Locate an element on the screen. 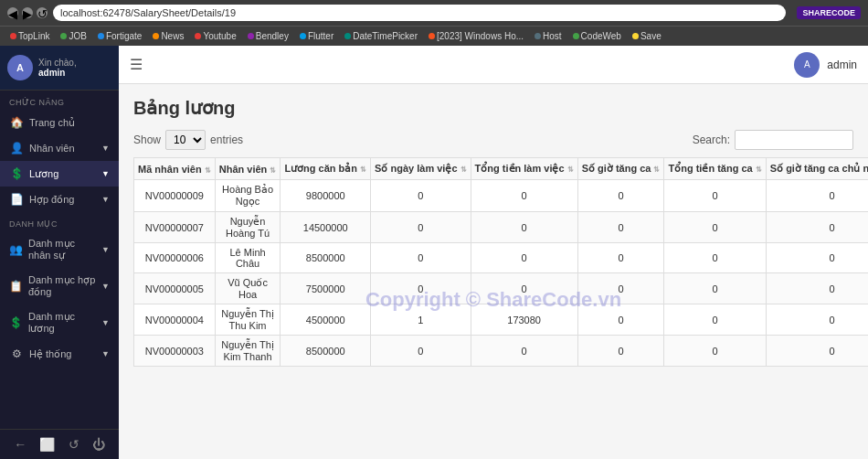  bookmark-item: Save is located at coordinates (647, 37).